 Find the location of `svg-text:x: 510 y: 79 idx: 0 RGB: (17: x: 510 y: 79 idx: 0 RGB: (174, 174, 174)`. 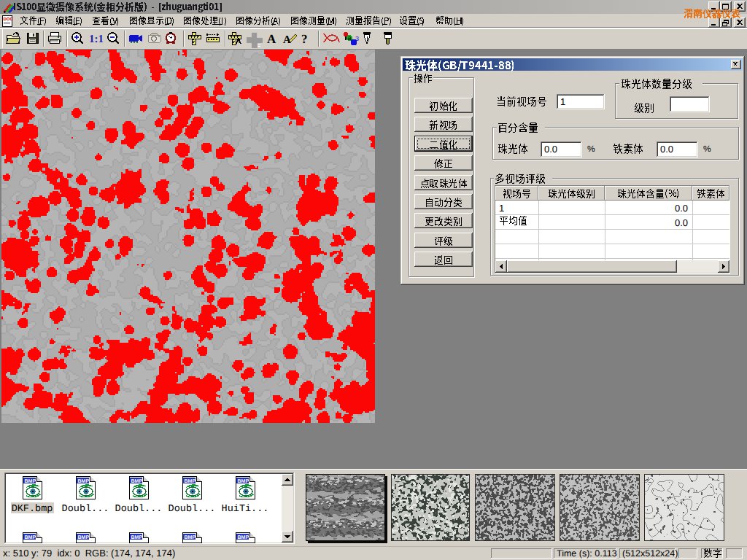

svg-text:x: 510 y: 79 idx: 0 RGB: (17: x: 510 y: 79 idx: 0 RGB: (174, 174, 174) is located at coordinates (89, 553).